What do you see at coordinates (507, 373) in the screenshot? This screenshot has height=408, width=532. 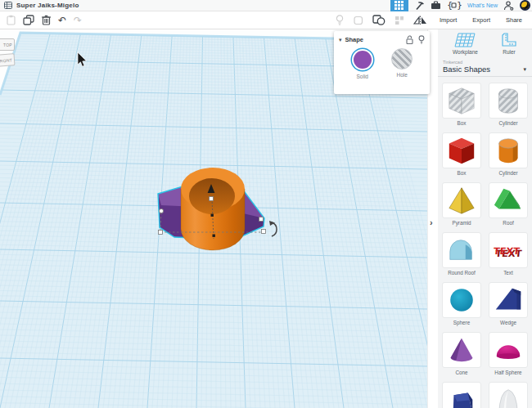 I see `shape-label: Half Sphere` at bounding box center [507, 373].